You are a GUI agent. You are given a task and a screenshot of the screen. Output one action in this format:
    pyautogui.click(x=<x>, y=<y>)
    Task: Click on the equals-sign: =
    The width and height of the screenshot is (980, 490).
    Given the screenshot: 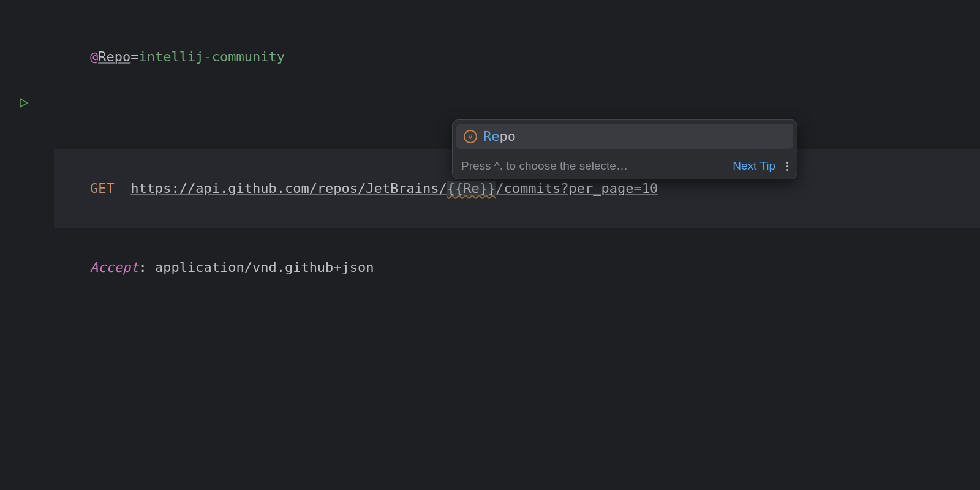 What is the action you would take?
    pyautogui.click(x=135, y=56)
    